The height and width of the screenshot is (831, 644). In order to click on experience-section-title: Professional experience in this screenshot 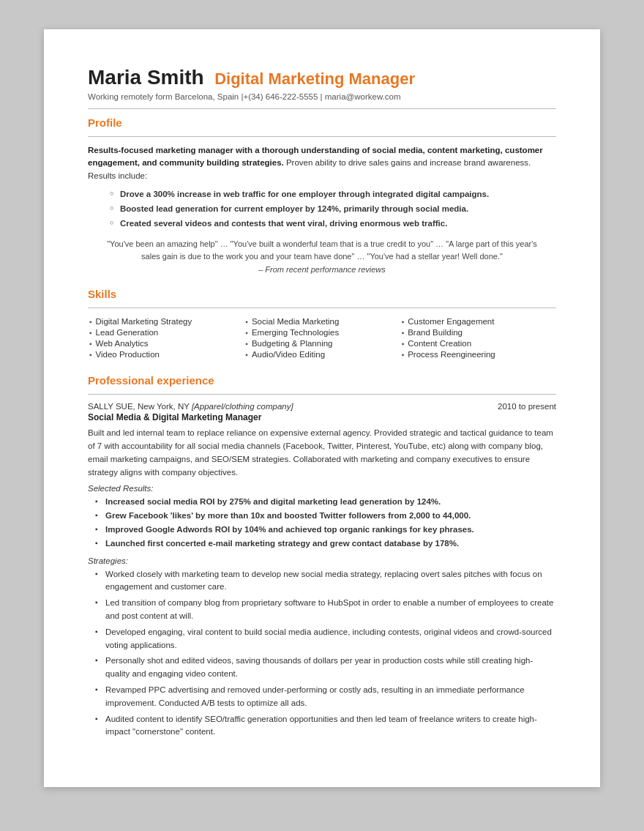, I will do `click(322, 381)`.